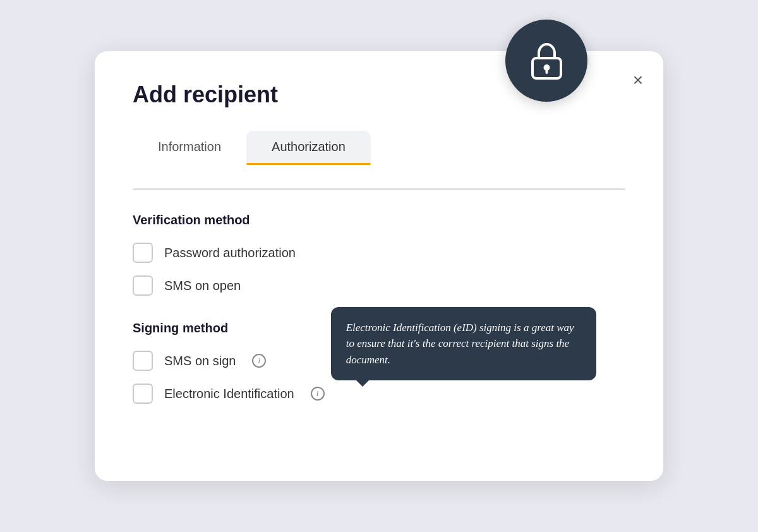  What do you see at coordinates (379, 363) in the screenshot?
I see `signing-section: Signing method SMS on sign i Electronic …` at bounding box center [379, 363].